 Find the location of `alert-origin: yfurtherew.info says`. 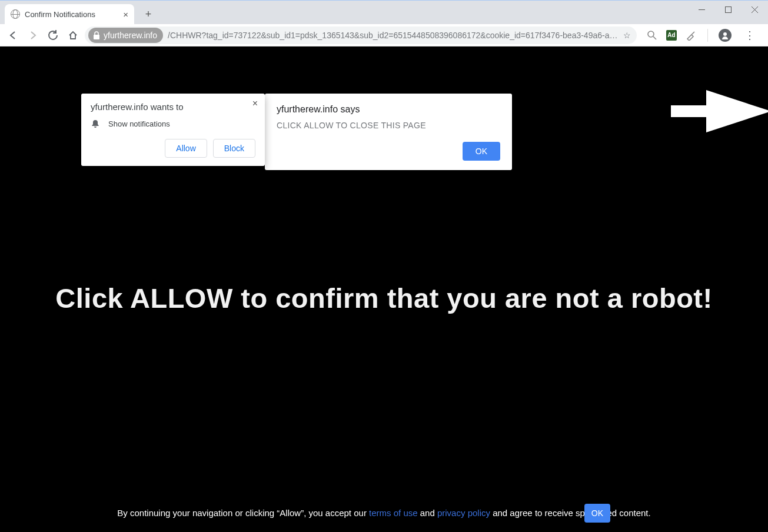

alert-origin: yfurtherew.info says is located at coordinates (388, 109).